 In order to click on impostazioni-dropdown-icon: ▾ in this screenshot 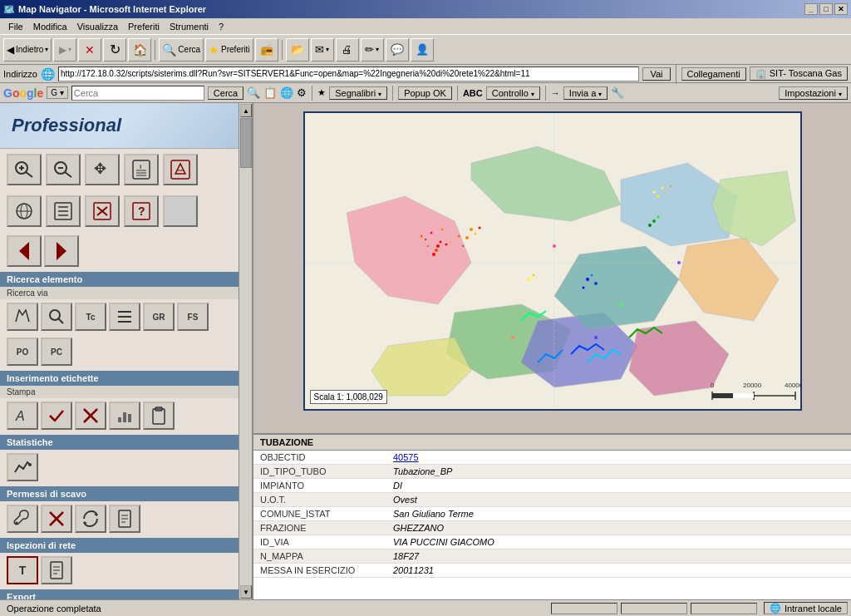, I will do `click(840, 95)`.